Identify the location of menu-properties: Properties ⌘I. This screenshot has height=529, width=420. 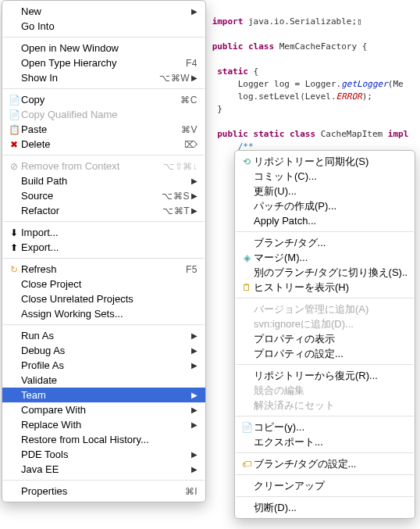
(104, 491).